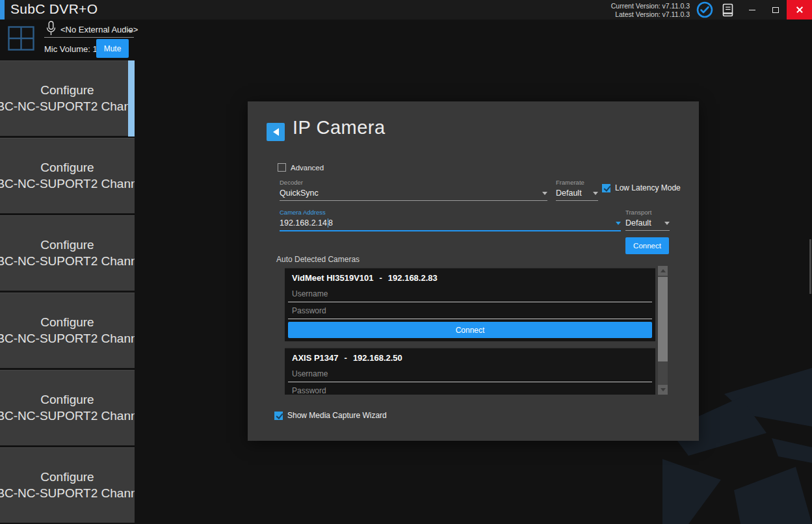 The width and height of the screenshot is (812, 524). Describe the element at coordinates (470, 330) in the screenshot. I see `camera-connect-button: Connect` at that location.